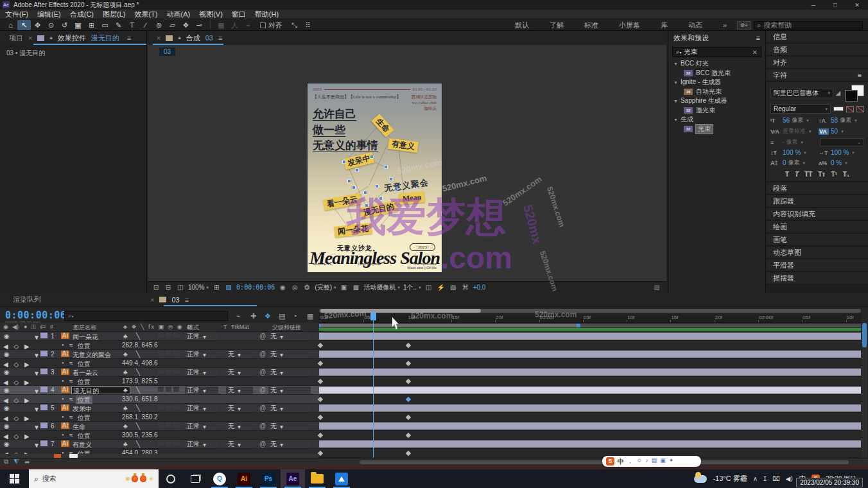 The height and width of the screenshot is (488, 868). I want to click on grid-guides-icon: ⊞, so click(216, 288).